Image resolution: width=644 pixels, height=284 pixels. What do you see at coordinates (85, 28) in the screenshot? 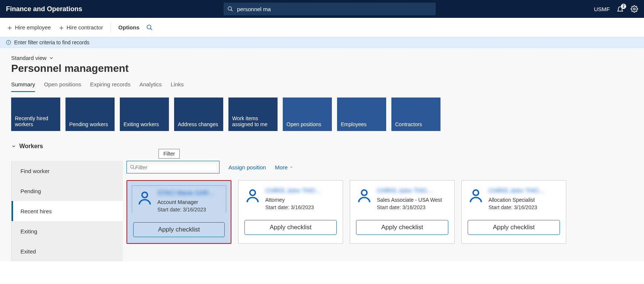
I see `hire-contractor-label: Hire contractor` at bounding box center [85, 28].